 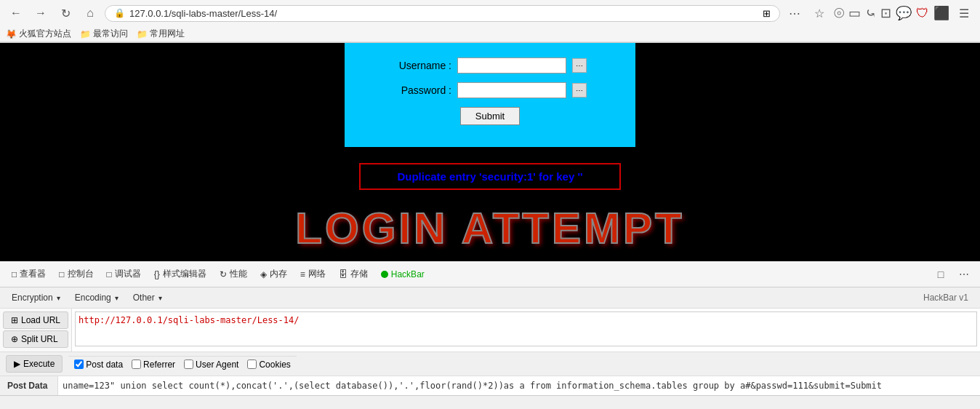 I want to click on execute-button: ▶ Execute, so click(x=34, y=364).